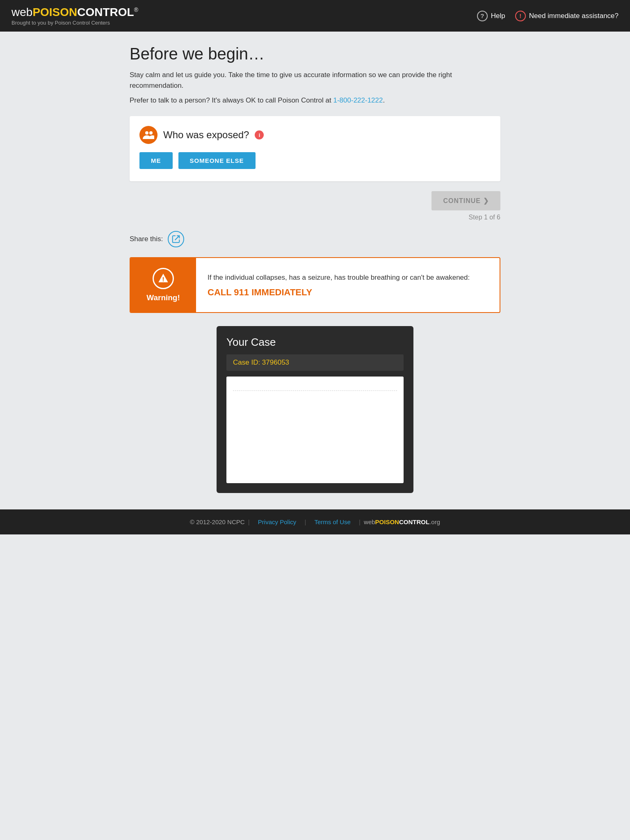 The height and width of the screenshot is (840, 630). What do you see at coordinates (402, 522) in the screenshot?
I see `footer-brand: webPOISONCONTROL.org` at bounding box center [402, 522].